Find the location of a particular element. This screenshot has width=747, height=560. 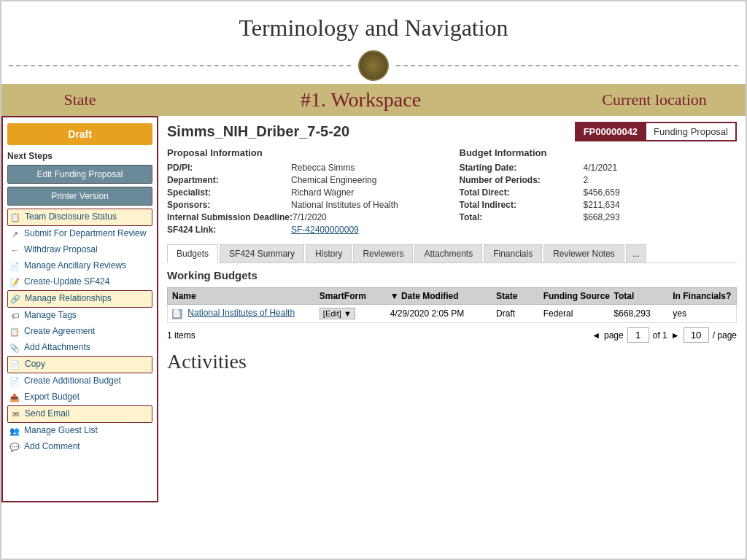

pagination: 1 items ◄ page of 1 ► / page is located at coordinates (452, 335).